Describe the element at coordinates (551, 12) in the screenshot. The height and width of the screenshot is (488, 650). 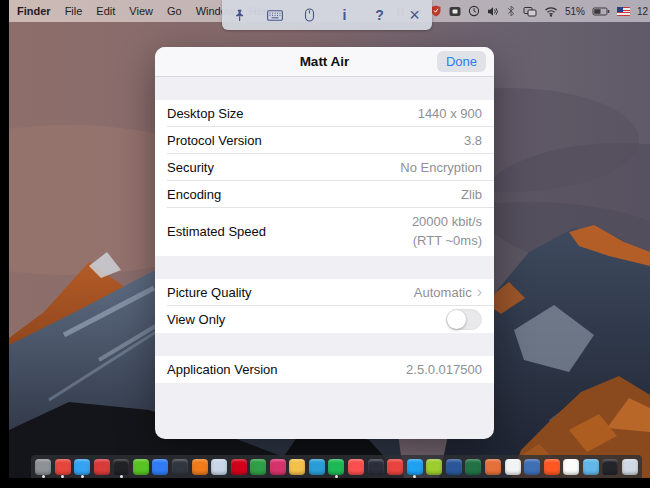
I see `wifi-icon` at that location.